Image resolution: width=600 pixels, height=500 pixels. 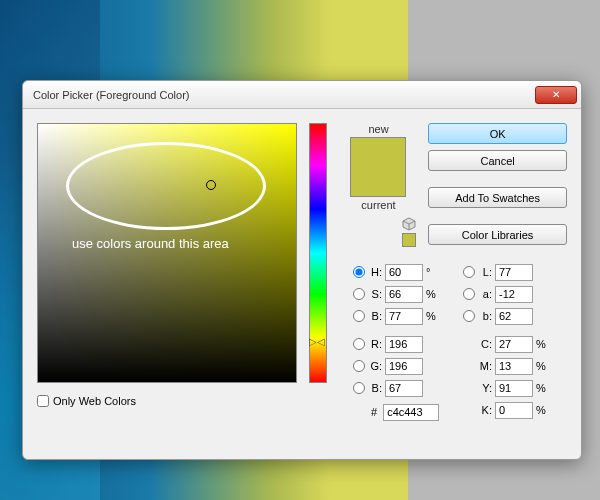 I want to click on color-libraries-button: Color Libraries, so click(x=498, y=234).